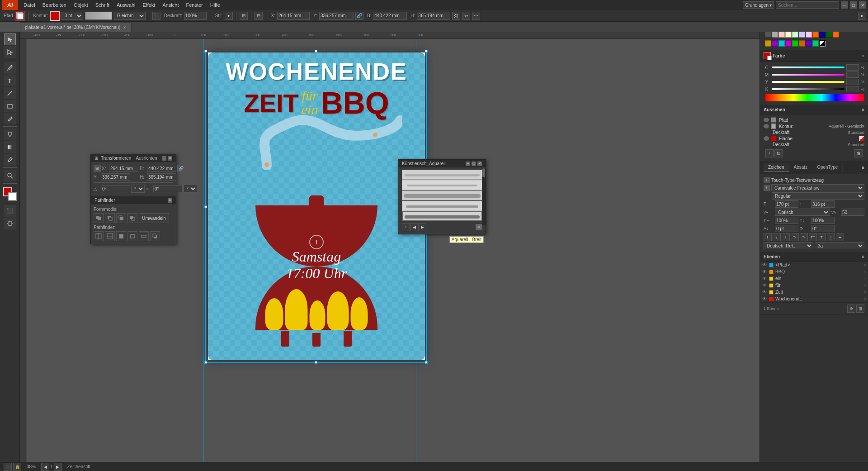 Image resolution: width=868 pixels, height=471 pixels. What do you see at coordinates (787, 220) in the screenshot?
I see `scale-h-input` at bounding box center [787, 220].